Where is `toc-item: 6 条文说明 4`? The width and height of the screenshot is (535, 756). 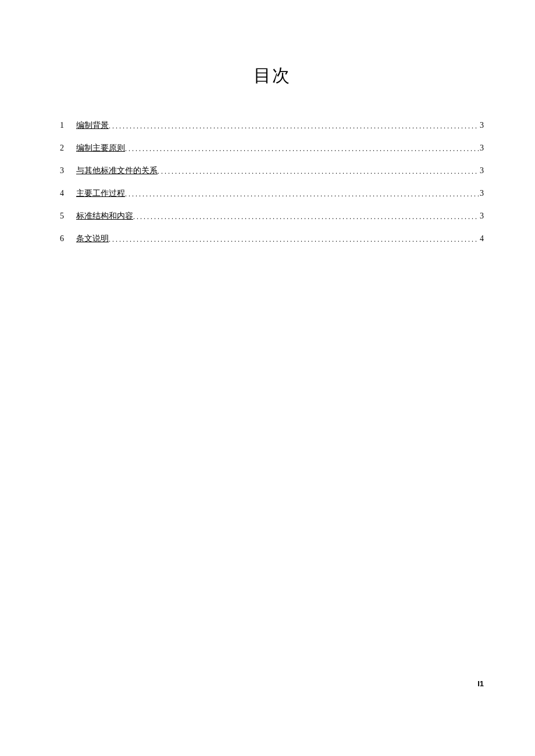 toc-item: 6 条文说明 4 is located at coordinates (272, 239).